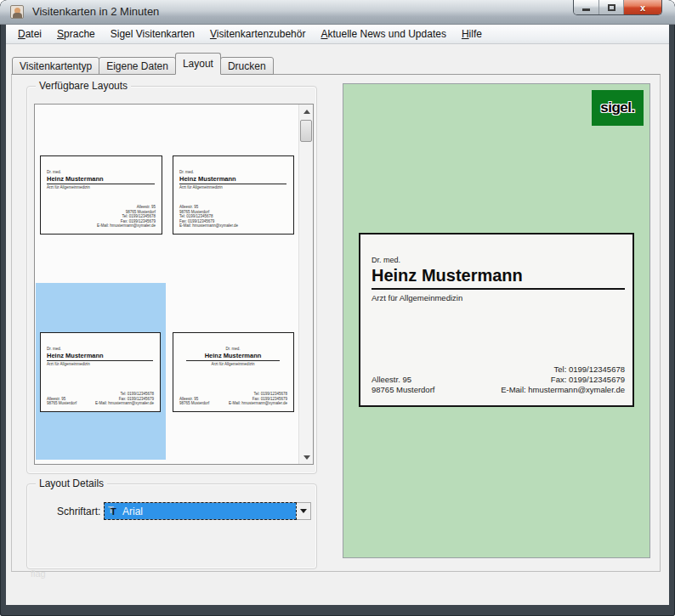  What do you see at coordinates (138, 66) in the screenshot?
I see `tab-eigene-daten: Eigene Daten` at bounding box center [138, 66].